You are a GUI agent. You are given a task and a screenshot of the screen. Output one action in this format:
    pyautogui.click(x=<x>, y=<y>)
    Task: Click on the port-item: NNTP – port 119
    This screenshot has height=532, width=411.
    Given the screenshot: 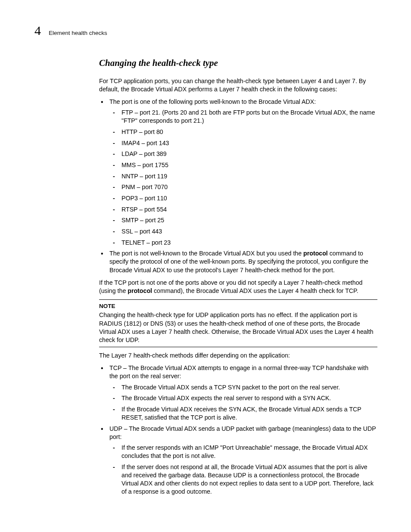 What is the action you would take?
    pyautogui.click(x=243, y=177)
    